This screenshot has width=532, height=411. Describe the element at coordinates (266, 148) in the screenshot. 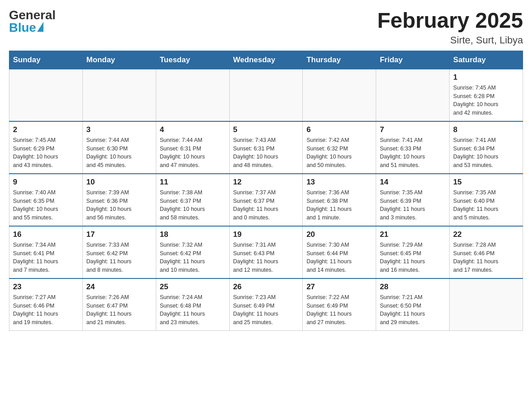

I see `table-row: 5Sunrise: 7:43 AM Sunset: 6:31 PM Daylig…` at that location.